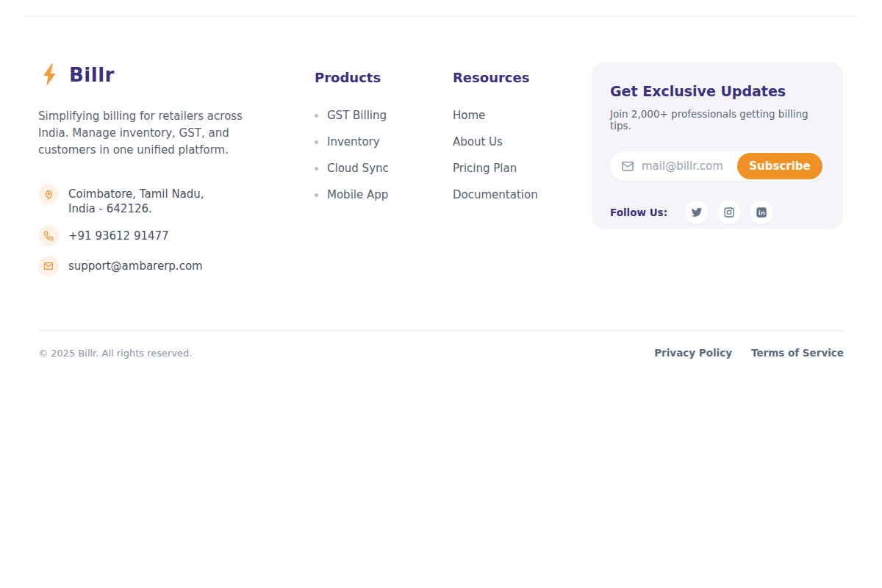  I want to click on envelope-icon, so click(49, 266).